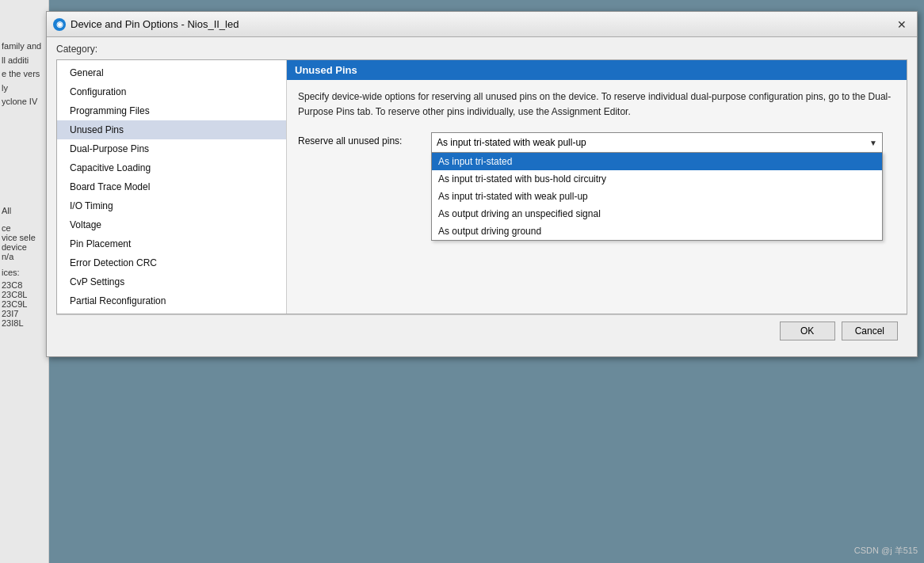 This screenshot has width=924, height=563. Describe the element at coordinates (657, 143) in the screenshot. I see `dropdown-selected: As input tri-stated with weak pull-up ▼` at that location.